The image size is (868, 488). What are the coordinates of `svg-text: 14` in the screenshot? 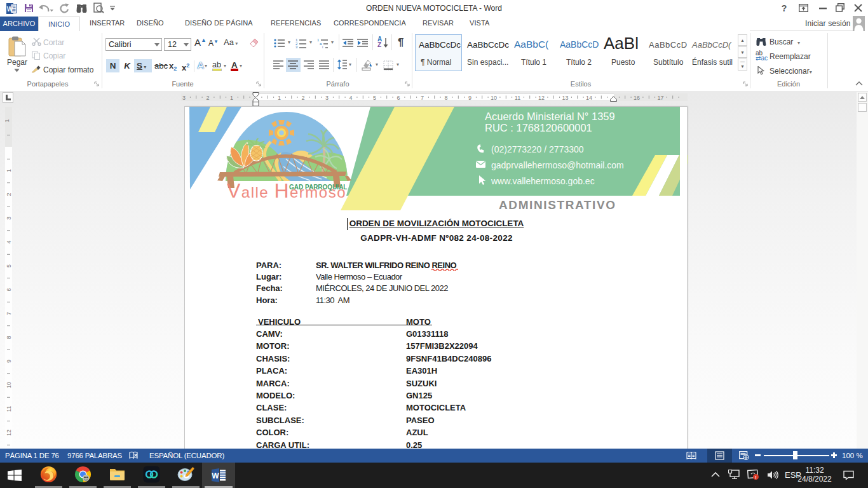 It's located at (589, 98).